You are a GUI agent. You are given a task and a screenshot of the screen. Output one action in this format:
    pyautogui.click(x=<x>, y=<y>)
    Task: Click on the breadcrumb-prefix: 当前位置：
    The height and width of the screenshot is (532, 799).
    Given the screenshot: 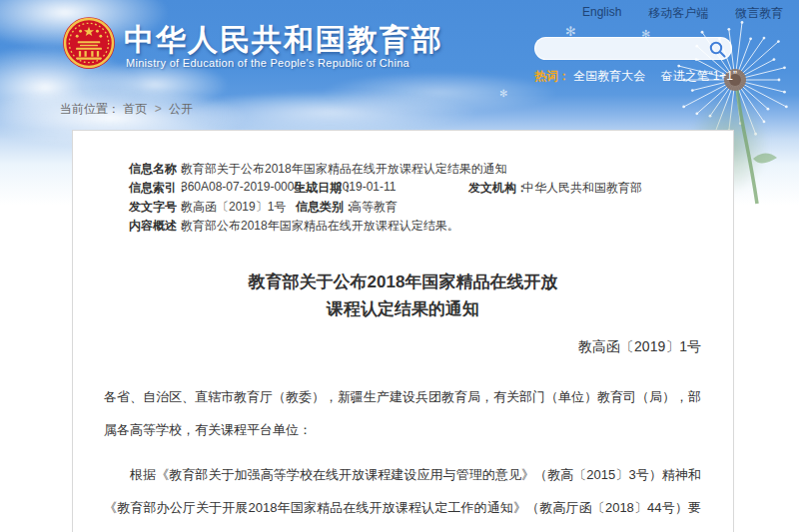 What is the action you would take?
    pyautogui.click(x=90, y=109)
    